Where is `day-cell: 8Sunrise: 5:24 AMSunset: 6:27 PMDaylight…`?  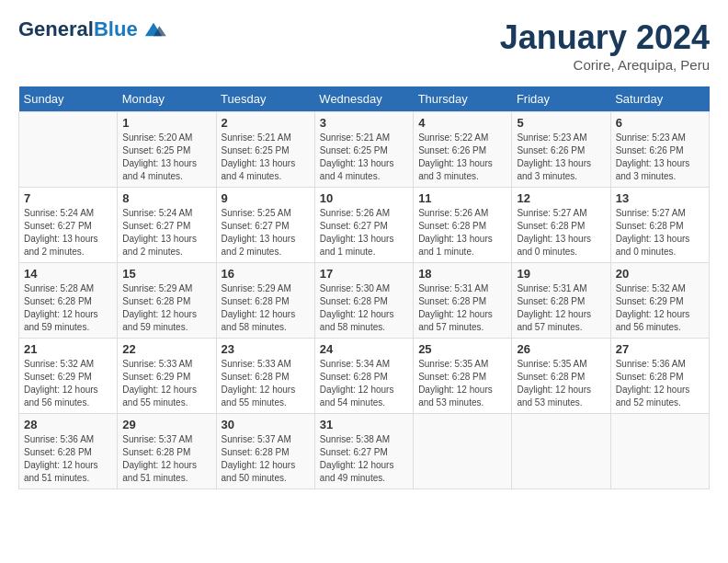
day-cell: 8Sunrise: 5:24 AMSunset: 6:27 PMDaylight… is located at coordinates (167, 225).